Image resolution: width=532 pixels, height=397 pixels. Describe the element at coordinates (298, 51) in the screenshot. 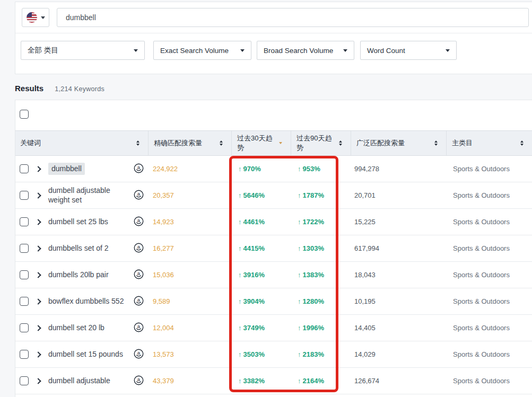

I see `broad-filter-label: Broad Search Volume` at that location.